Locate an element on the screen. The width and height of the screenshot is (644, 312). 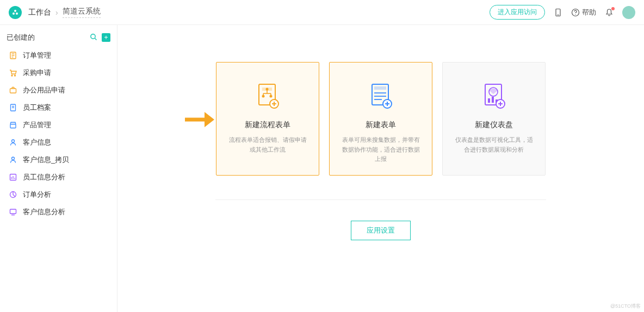
sidebar-item-3: 员工档案 is located at coordinates (59, 108).